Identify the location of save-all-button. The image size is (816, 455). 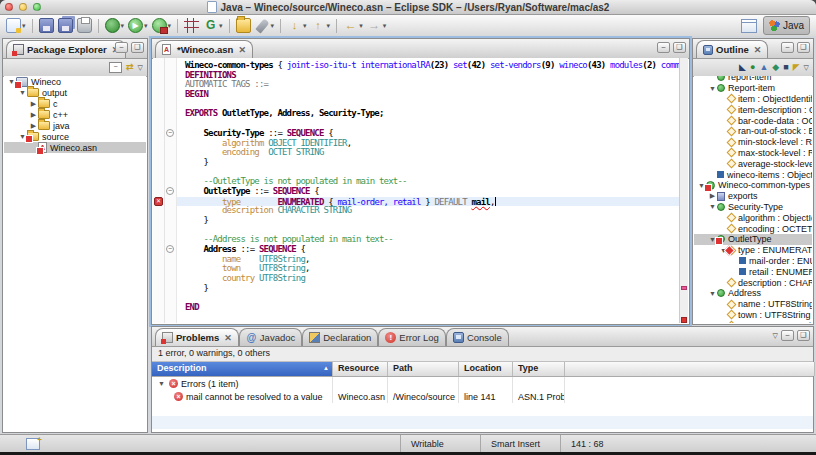
(66, 26).